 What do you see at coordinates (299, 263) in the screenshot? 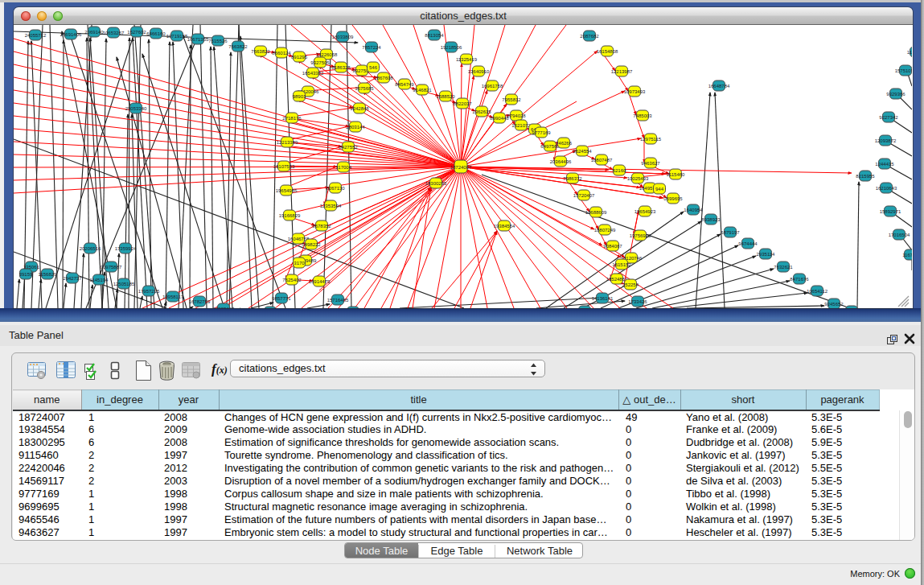
I see `svg-text: 3170` at bounding box center [299, 263].